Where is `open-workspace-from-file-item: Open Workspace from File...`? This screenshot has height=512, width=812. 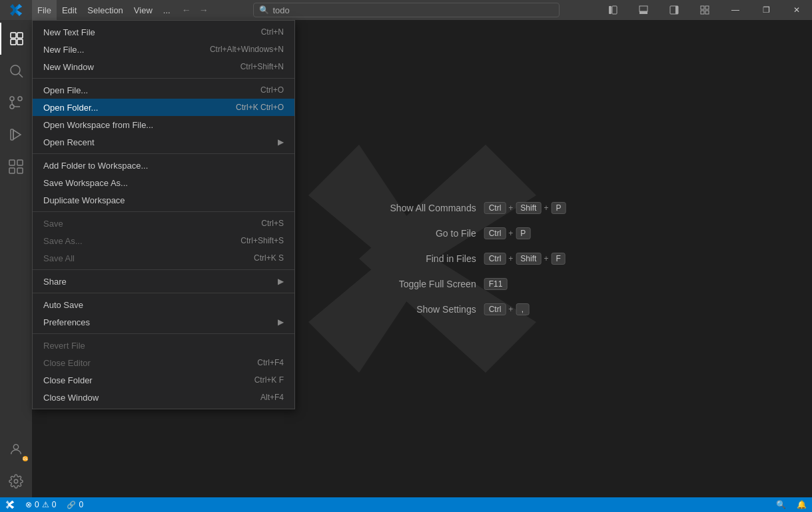
open-workspace-from-file-item: Open Workspace from File... is located at coordinates (164, 125).